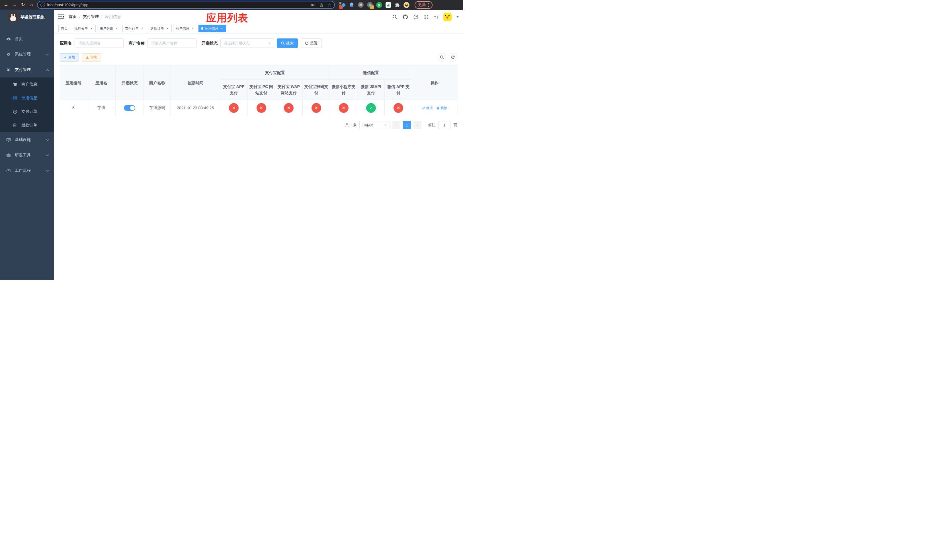  What do you see at coordinates (395, 17) in the screenshot?
I see `header-search-icon` at bounding box center [395, 17].